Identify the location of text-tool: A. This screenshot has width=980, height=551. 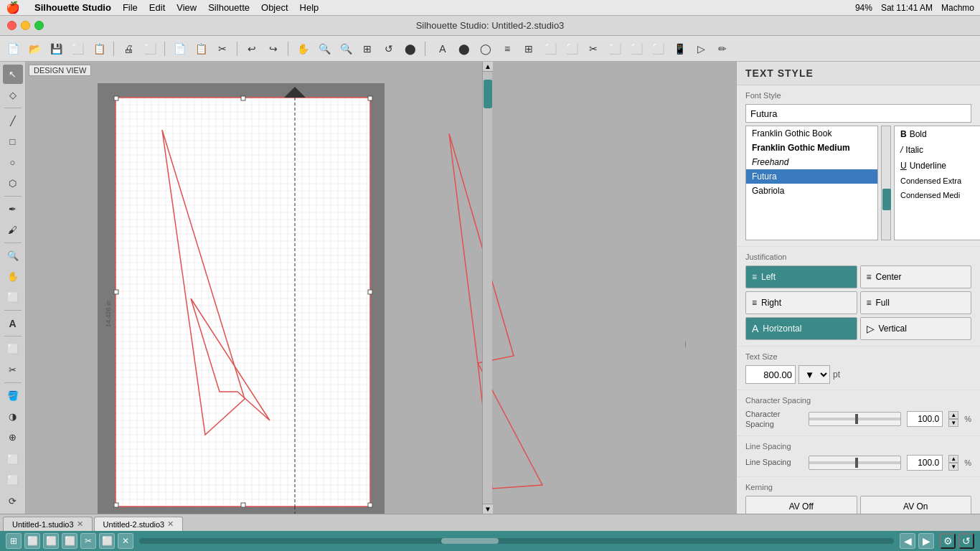
(13, 323).